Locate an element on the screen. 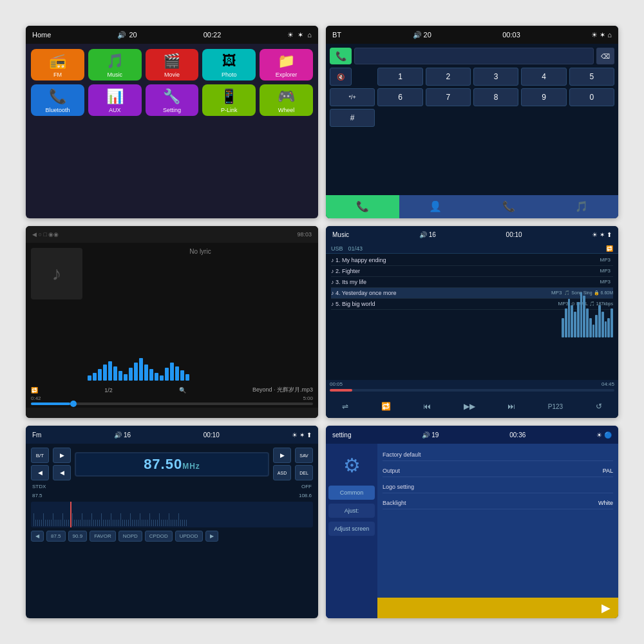 The image size is (644, 644). mp-fraction: 1/2 is located at coordinates (108, 390).